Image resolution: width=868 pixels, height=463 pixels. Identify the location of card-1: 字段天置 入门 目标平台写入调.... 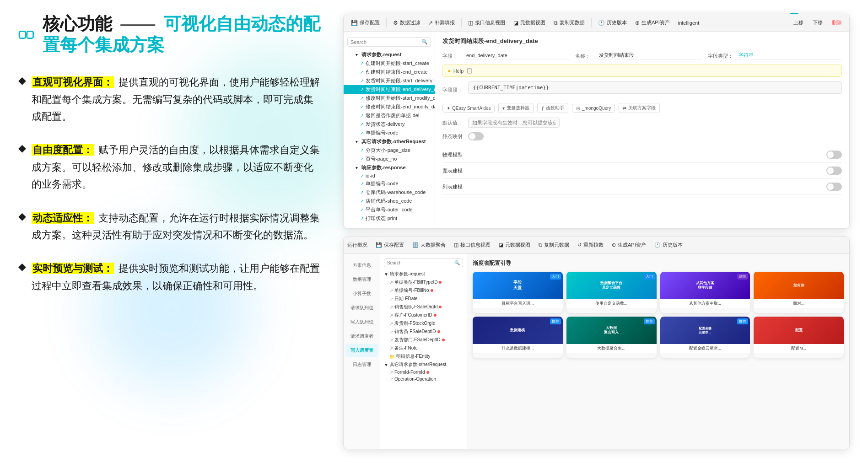
(518, 292).